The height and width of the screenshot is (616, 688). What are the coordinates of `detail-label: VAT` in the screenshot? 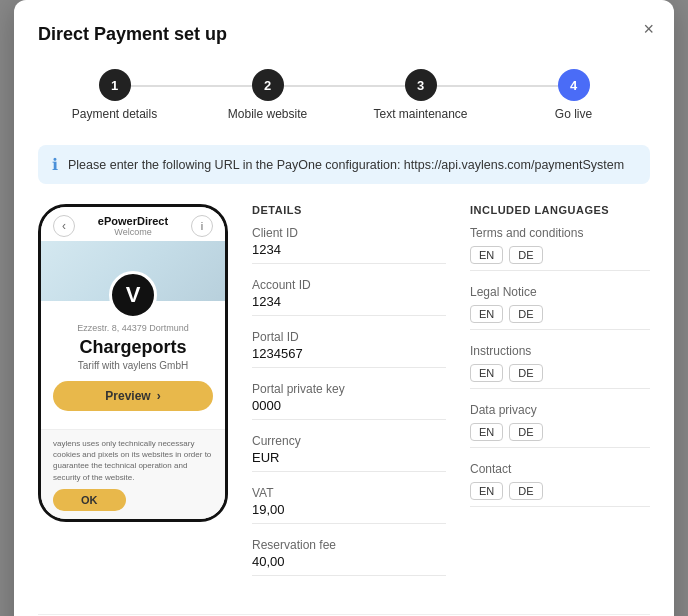 It's located at (349, 493).